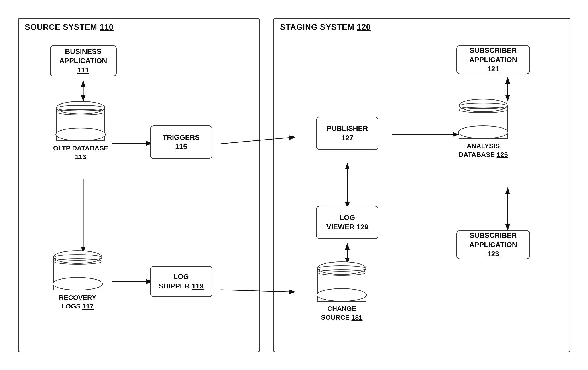 This screenshot has width=588, height=370. I want to click on staging-system-label: STAGING SYSTEM 120, so click(325, 27).